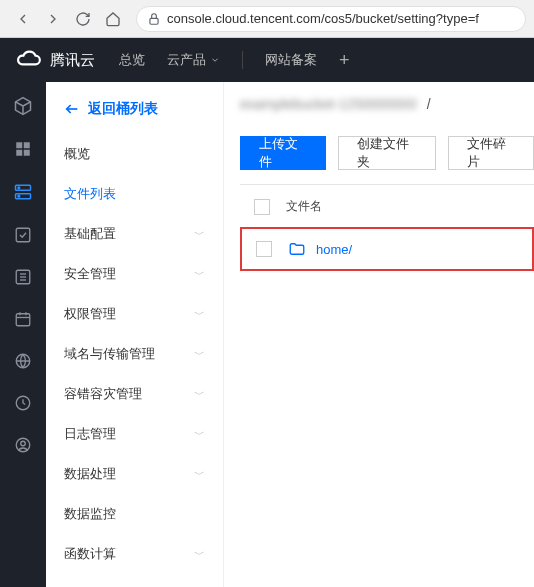  Describe the element at coordinates (267, 19) in the screenshot. I see `browser-chrome: console.cloud.tencent.com/cos5/bucket/se…` at that location.